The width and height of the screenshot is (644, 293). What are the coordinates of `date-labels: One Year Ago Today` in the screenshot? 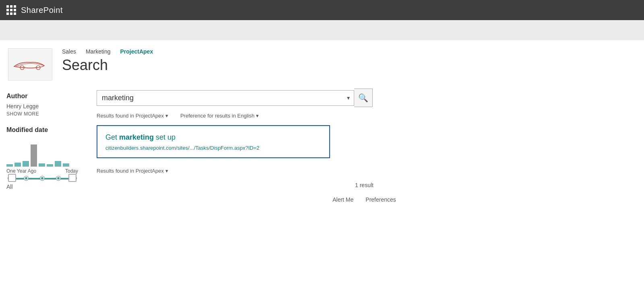 It's located at (42, 171).